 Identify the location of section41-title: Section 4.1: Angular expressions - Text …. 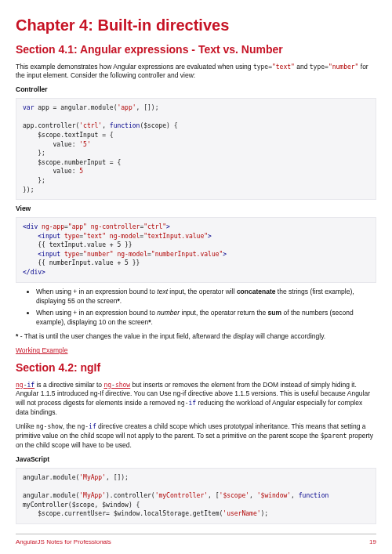
(196, 50).